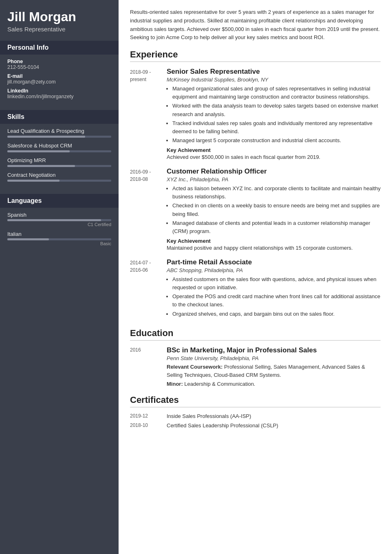 The image size is (392, 554). I want to click on edu-degree: BSc in Marketing, Major in Professional …, so click(274, 350).